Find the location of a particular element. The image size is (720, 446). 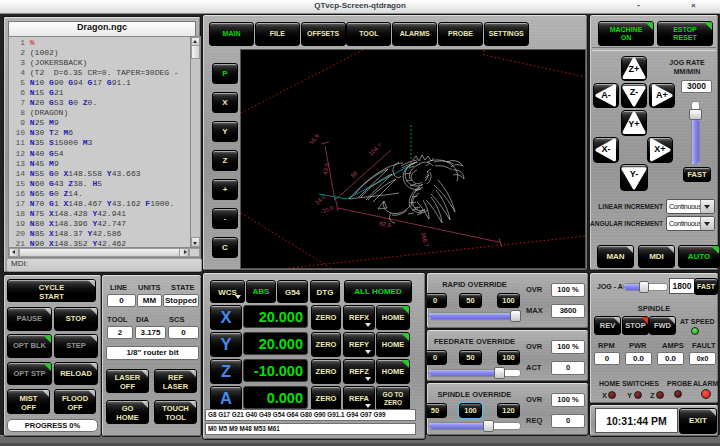

svg-text: X+ is located at coordinates (660, 149).